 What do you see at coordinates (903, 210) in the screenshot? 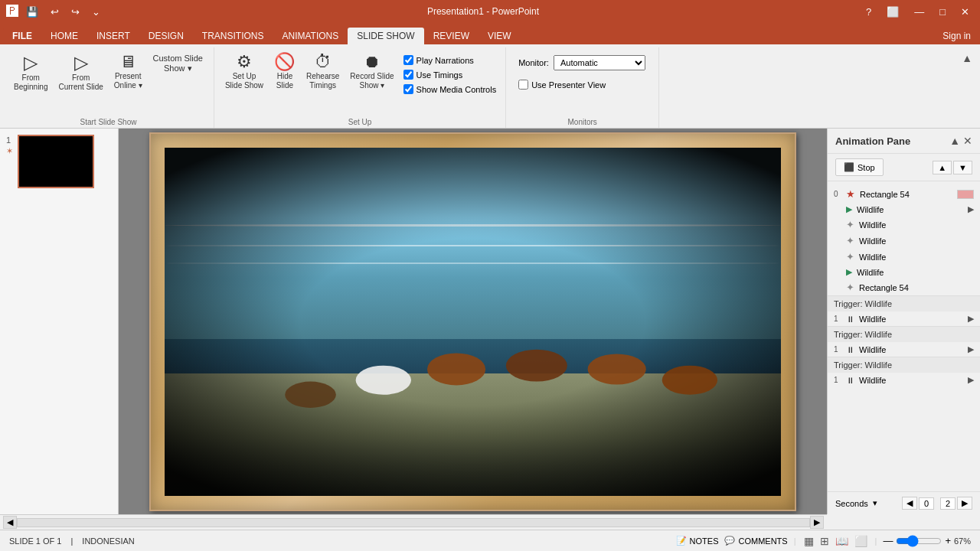
I see `anim-item-1: ▶ Wildlife ▶` at bounding box center [903, 210].